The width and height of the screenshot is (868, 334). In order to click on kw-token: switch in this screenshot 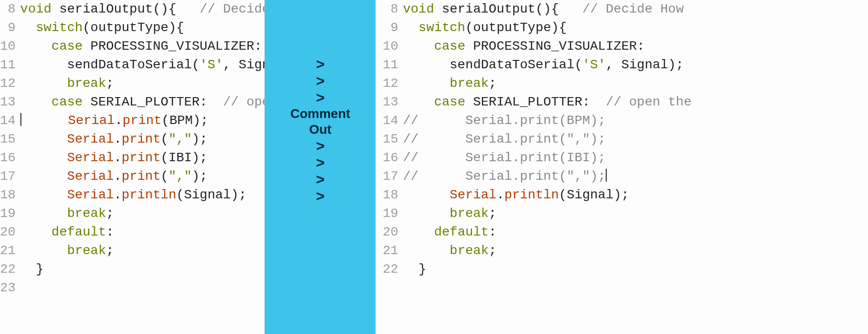, I will do `click(442, 28)`.